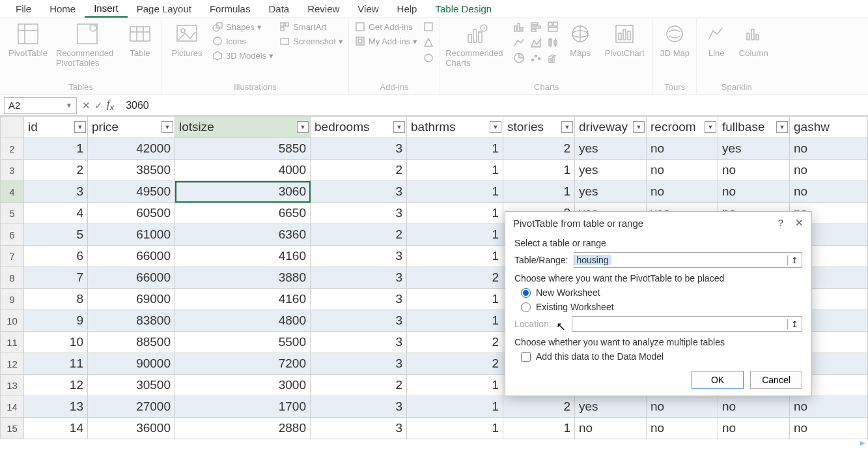  What do you see at coordinates (56, 300) in the screenshot?
I see `cell: 8` at bounding box center [56, 300].